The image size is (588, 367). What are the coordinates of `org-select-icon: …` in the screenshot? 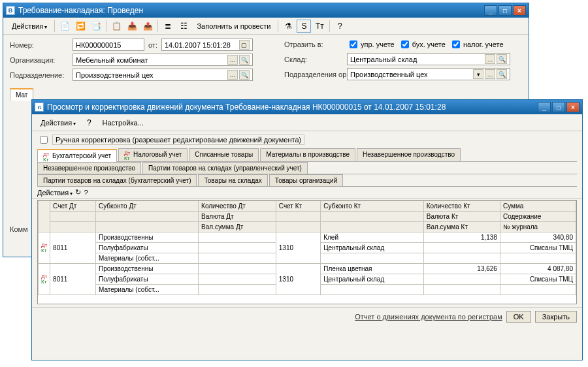 It's located at (233, 60).